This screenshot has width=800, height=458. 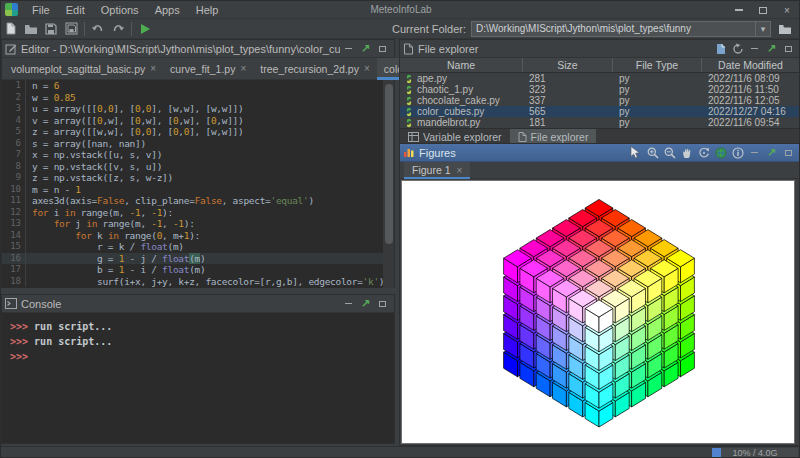 I want to click on file-explorer-restore-button: ↗, so click(x=772, y=49).